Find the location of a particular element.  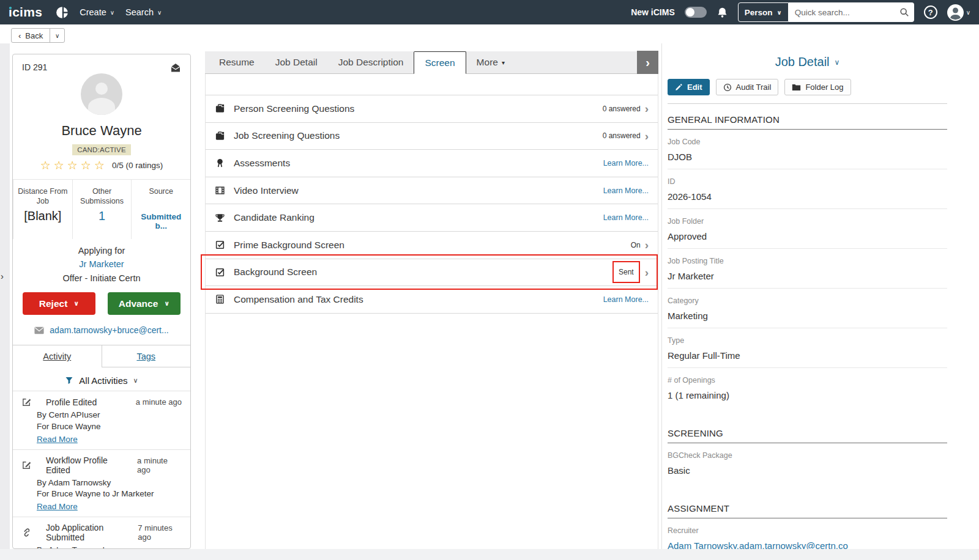

candidate-email-link: adam.tarnowsky+bruce@cert... is located at coordinates (109, 330).